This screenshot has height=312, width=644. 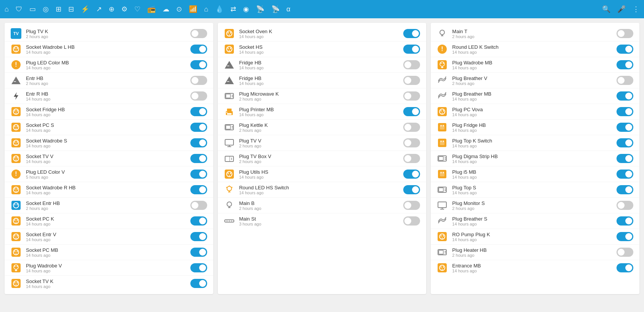 What do you see at coordinates (106, 237) in the screenshot?
I see `device-info: Socket Entr V14 hours ago` at bounding box center [106, 237].